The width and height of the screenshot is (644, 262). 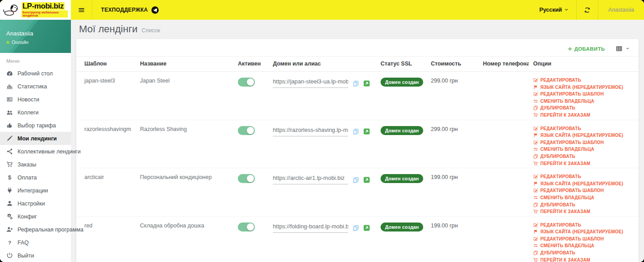 I want to click on sidebar-item: $ Оплата, so click(x=35, y=178).